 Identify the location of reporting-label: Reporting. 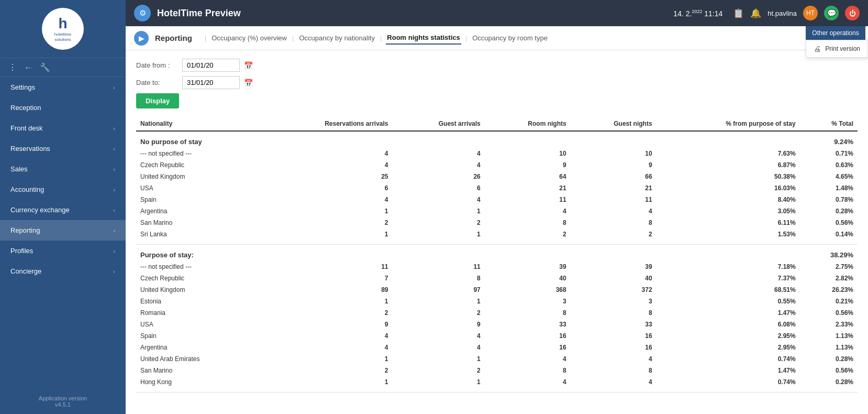
(25, 231).